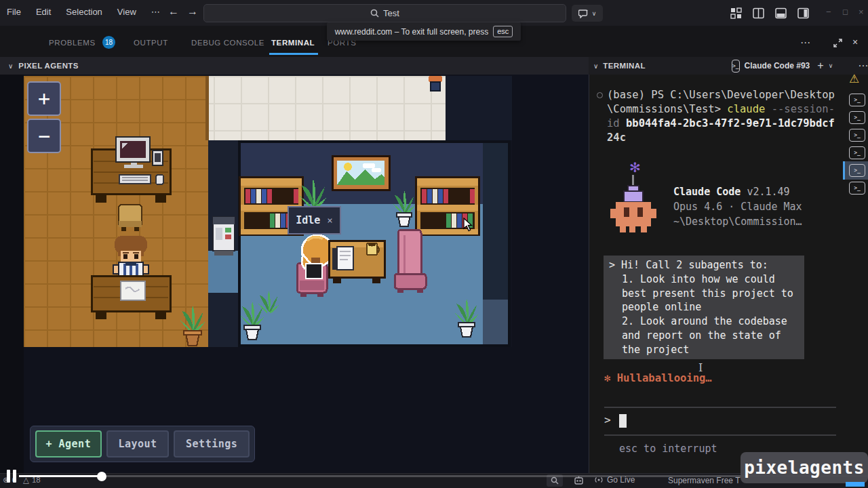 The image size is (868, 488). Describe the element at coordinates (855, 42) in the screenshot. I see `panel-close-icon: ×` at that location.